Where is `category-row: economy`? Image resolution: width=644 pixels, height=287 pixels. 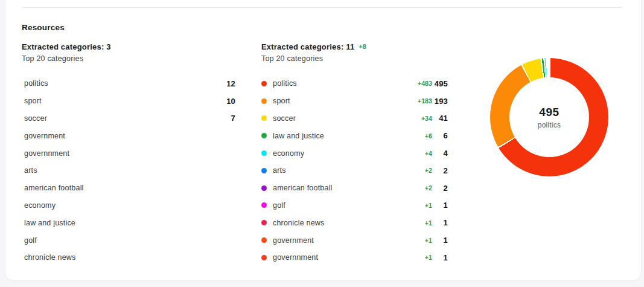
category-row: economy is located at coordinates (129, 205).